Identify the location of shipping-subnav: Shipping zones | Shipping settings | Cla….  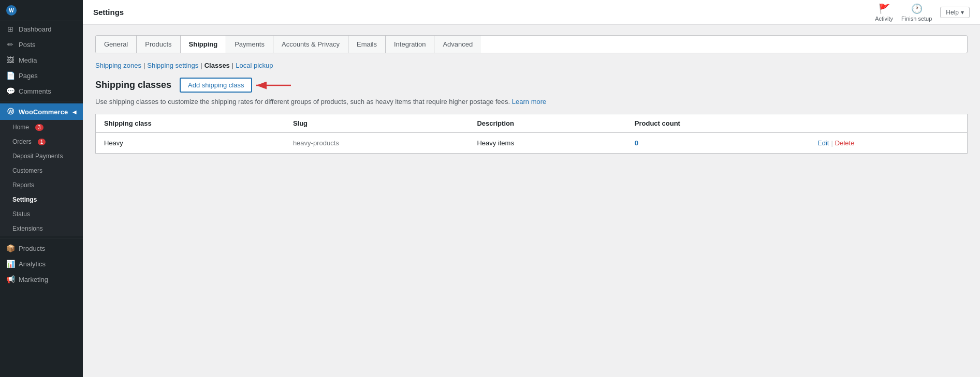
(531, 65).